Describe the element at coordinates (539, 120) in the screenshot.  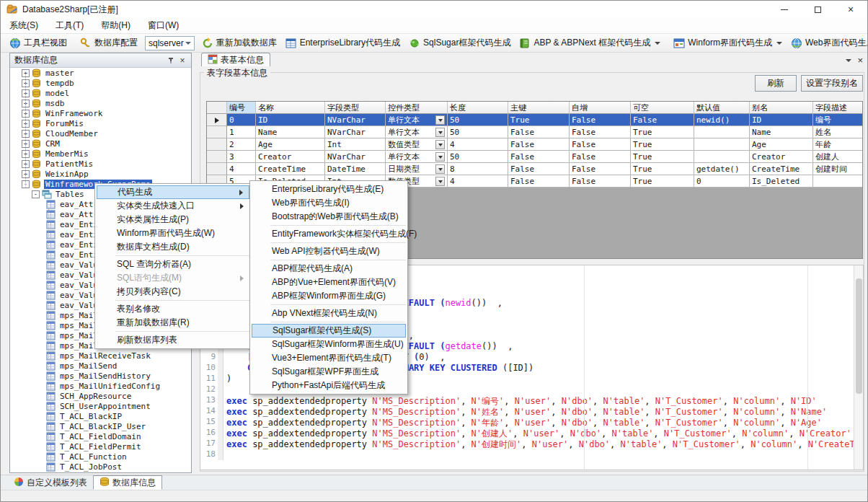
I see `grid-cell: True` at that location.